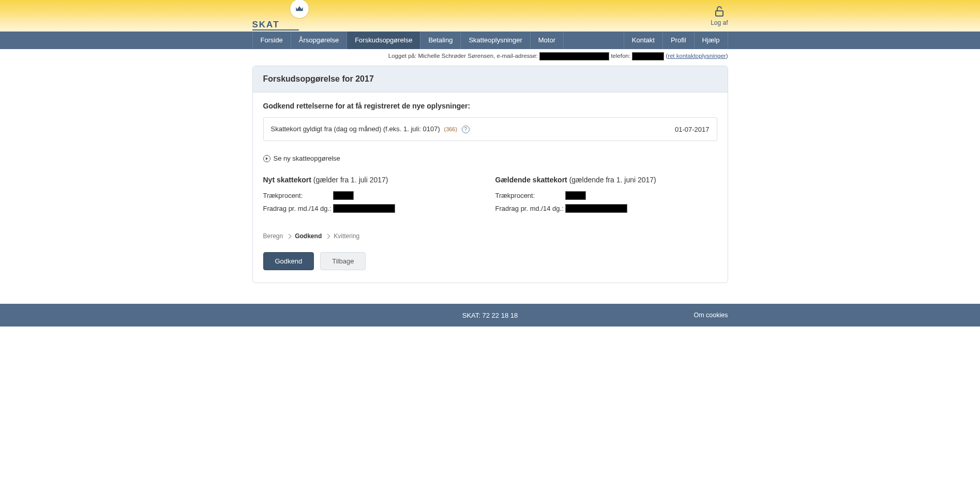 The height and width of the screenshot is (497, 980). What do you see at coordinates (516, 56) in the screenshot?
I see `login-email-label: , e-mail-adresse:` at bounding box center [516, 56].